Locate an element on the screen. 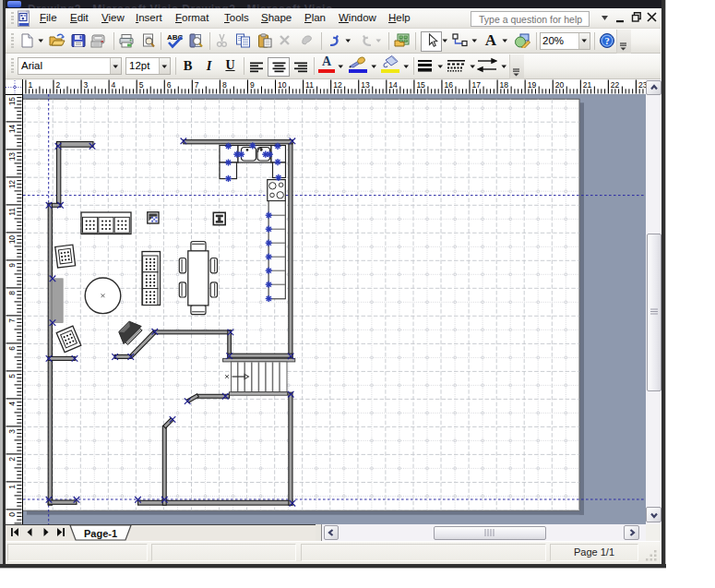  svg-text: 18 is located at coordinates (505, 85).